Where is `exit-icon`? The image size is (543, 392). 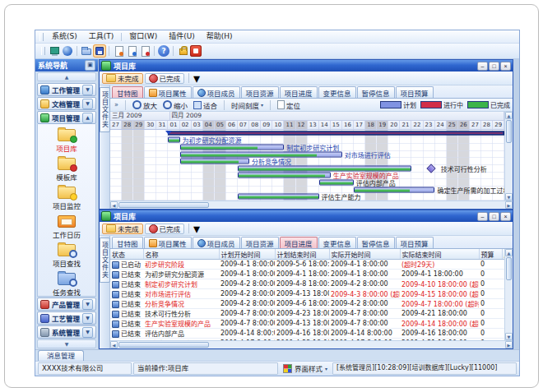 exit-icon is located at coordinates (196, 51).